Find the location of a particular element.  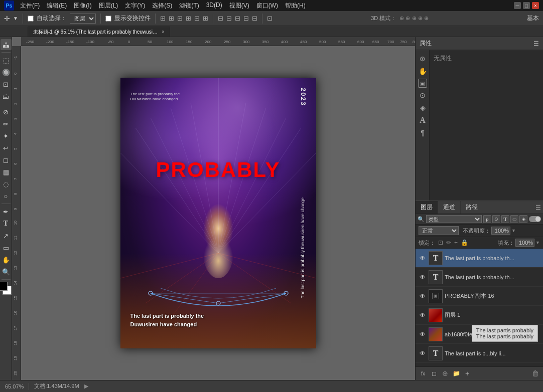

dist-h2-icon: ⊟ is located at coordinates (238, 18).